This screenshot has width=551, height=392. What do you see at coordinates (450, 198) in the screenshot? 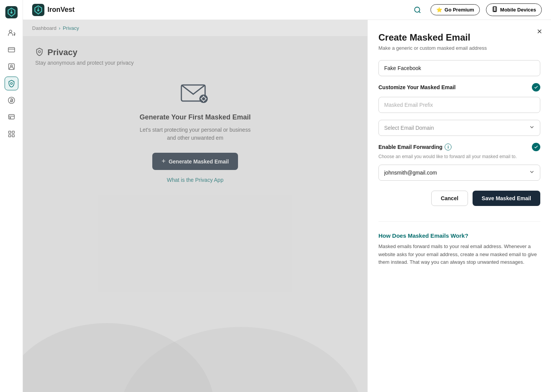
I see `cancel-button: Cancel` at bounding box center [450, 198].